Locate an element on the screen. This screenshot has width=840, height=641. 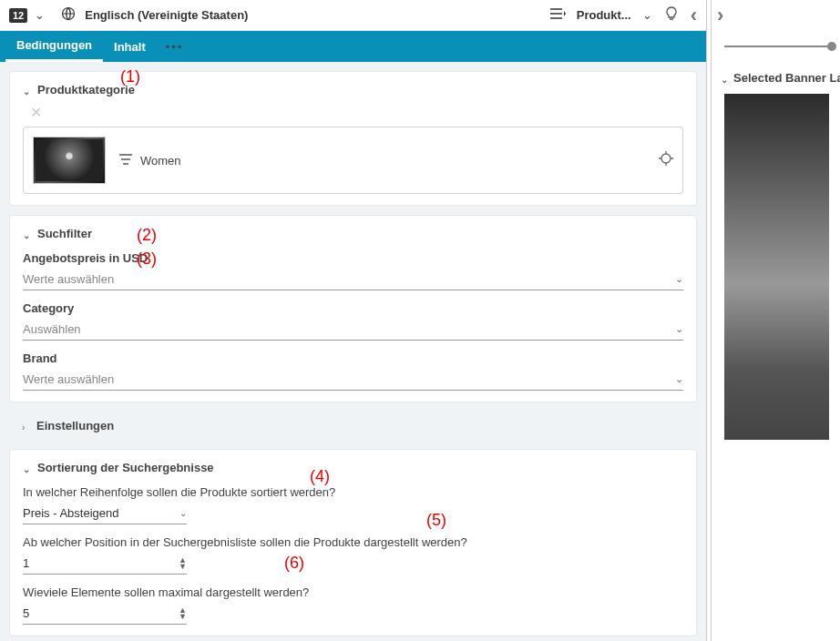
category-name: Women is located at coordinates (160, 160).